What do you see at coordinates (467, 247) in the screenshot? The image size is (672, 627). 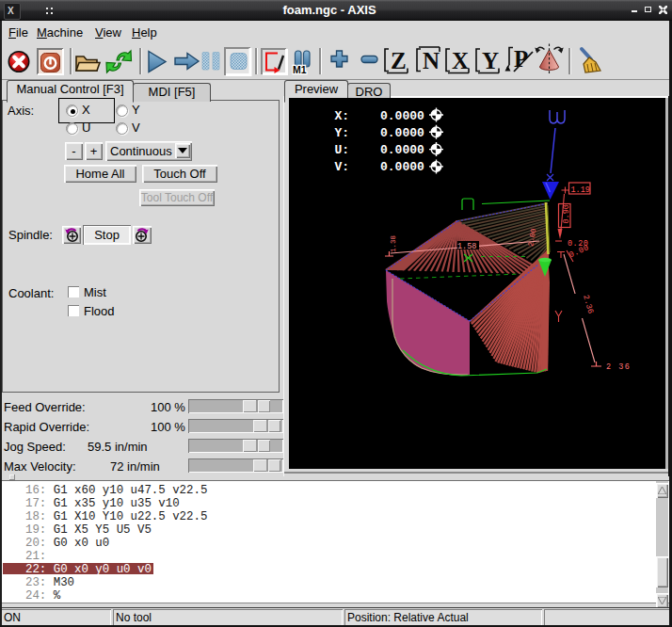 I see `svg-text: 1.58` at bounding box center [467, 247].